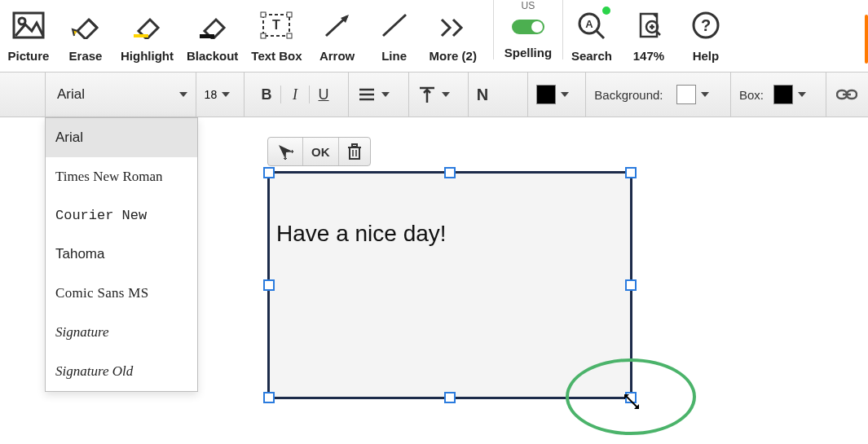  What do you see at coordinates (686, 95) in the screenshot?
I see `background-color-swatch` at bounding box center [686, 95].